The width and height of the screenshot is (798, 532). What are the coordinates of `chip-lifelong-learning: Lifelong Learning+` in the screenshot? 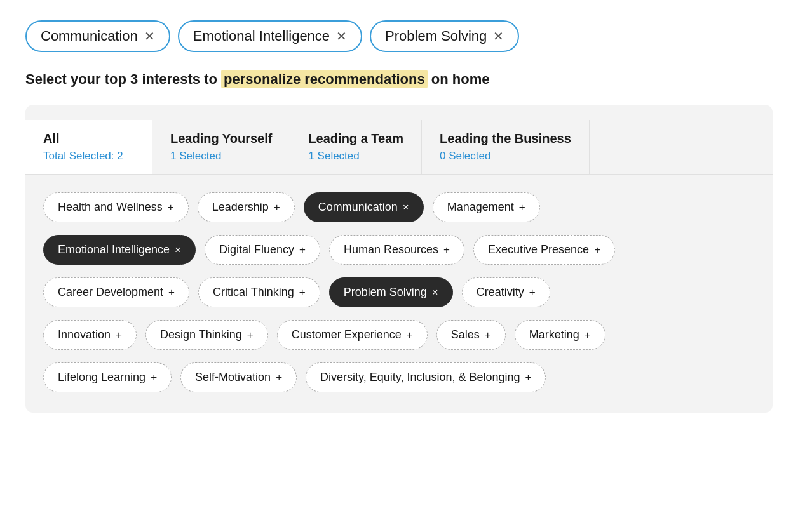 It's located at (107, 377).